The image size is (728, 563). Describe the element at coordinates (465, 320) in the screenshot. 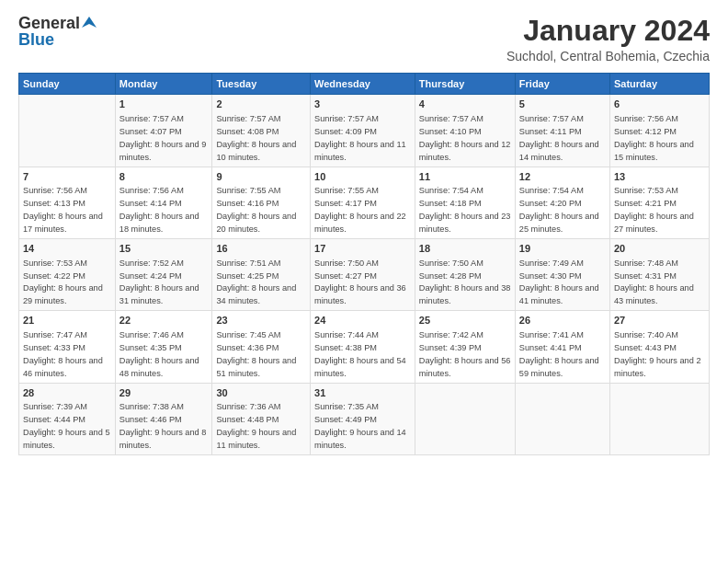

I see `day-number: 25` at that location.